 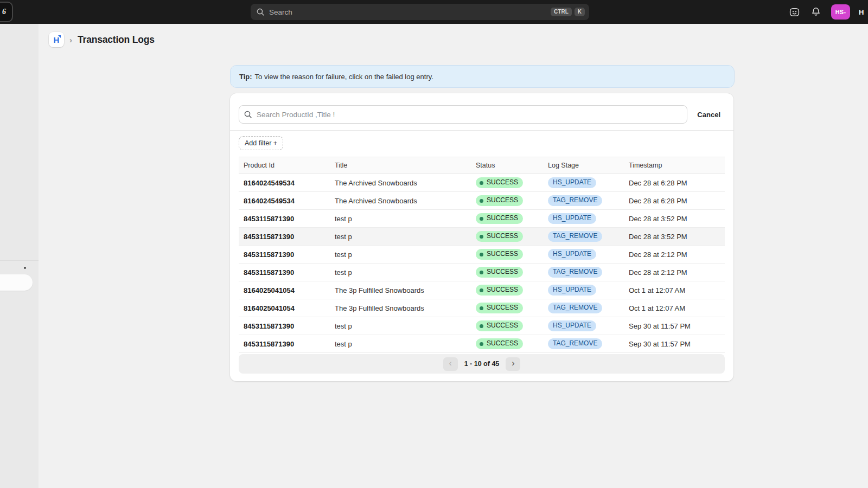 I want to click on sidebar-active-item, so click(x=16, y=282).